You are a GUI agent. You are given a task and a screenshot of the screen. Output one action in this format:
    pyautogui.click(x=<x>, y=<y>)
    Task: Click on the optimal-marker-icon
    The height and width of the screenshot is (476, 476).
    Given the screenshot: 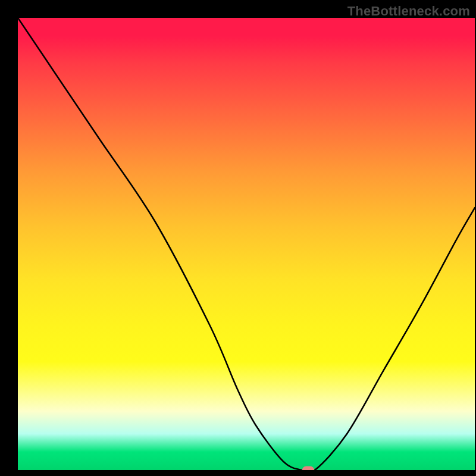 What is the action you would take?
    pyautogui.click(x=308, y=469)
    